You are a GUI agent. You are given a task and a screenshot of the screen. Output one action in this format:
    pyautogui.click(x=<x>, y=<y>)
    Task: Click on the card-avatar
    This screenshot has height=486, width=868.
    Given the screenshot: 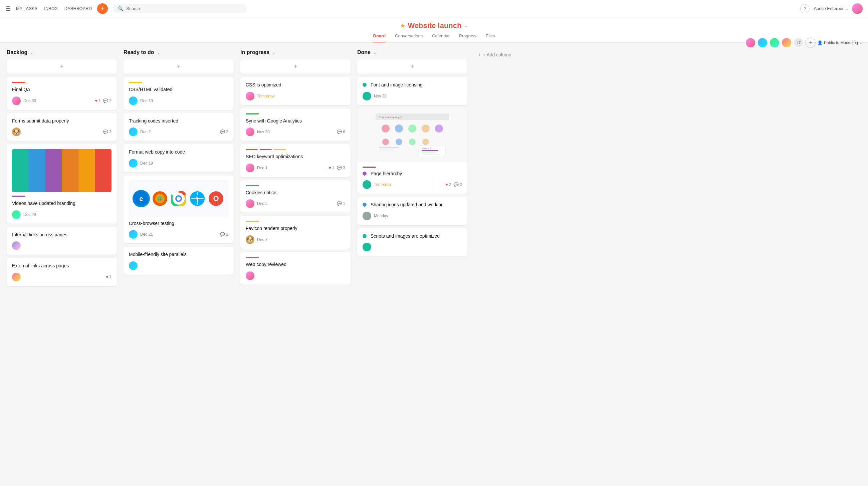 What is the action you would take?
    pyautogui.click(x=16, y=215)
    